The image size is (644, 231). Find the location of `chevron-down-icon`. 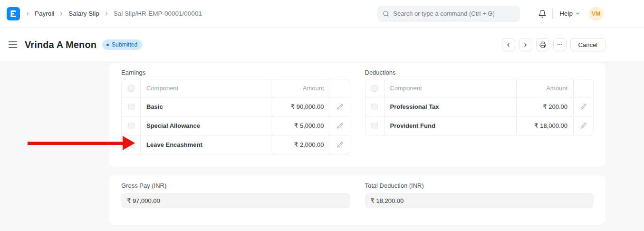

chevron-down-icon is located at coordinates (578, 13).